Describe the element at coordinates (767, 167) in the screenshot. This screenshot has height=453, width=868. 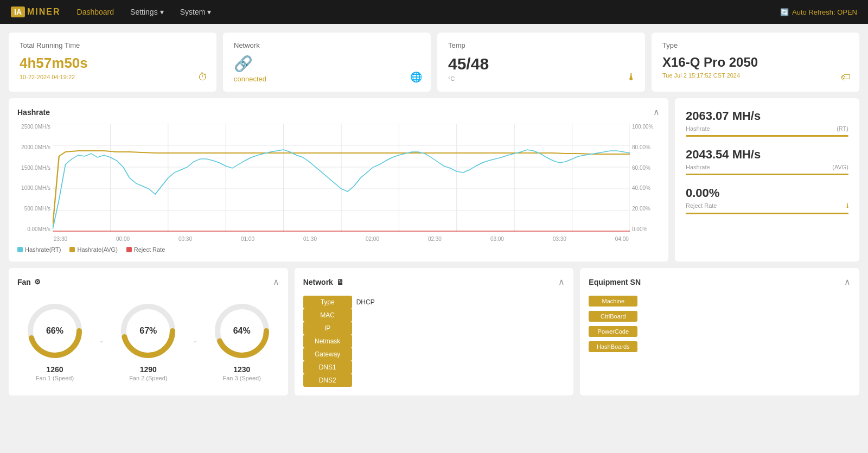
I see `avg-label: Hashrate (AVG)` at that location.